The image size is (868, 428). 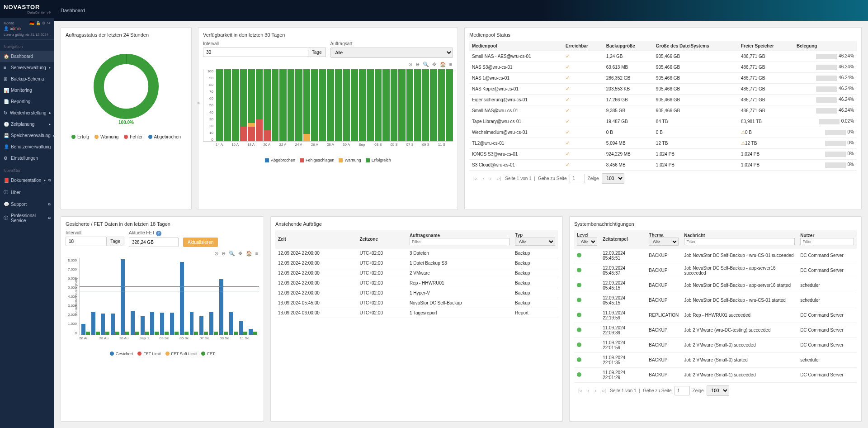 What do you see at coordinates (663, 57) in the screenshot?
I see `table-row: Small NAS - AES@wru-cs-01 ✓ 1,24 GB 905,…` at bounding box center [663, 57].